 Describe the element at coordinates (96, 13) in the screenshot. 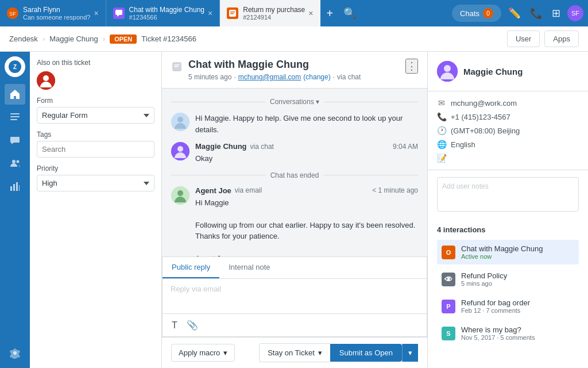

I see `tab-close-sarah: ×` at that location.